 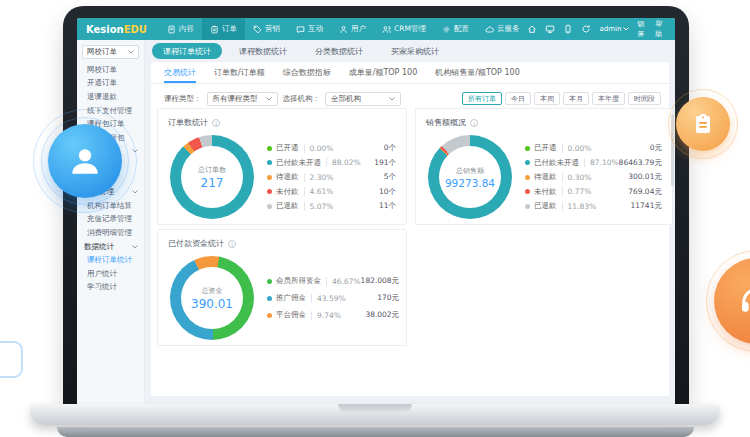 I want to click on filter-today: 今日, so click(x=518, y=98).